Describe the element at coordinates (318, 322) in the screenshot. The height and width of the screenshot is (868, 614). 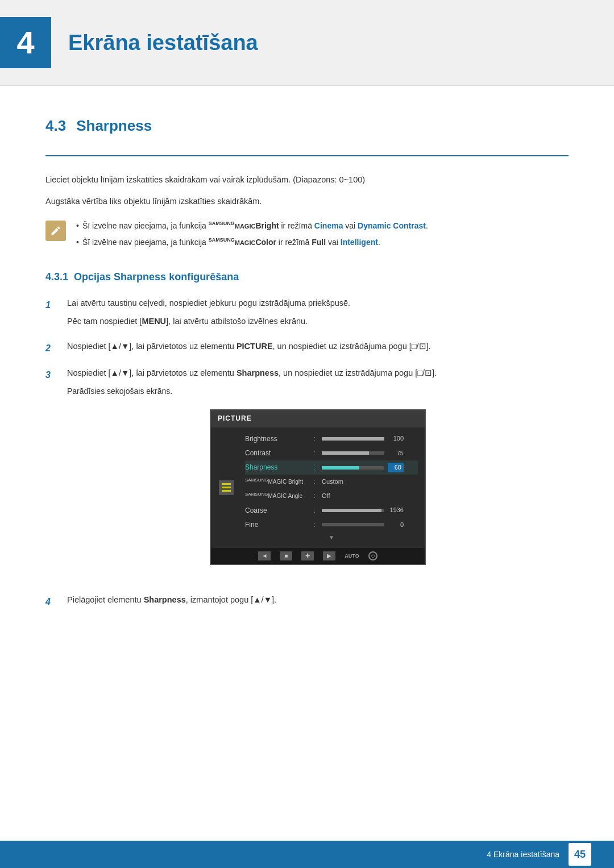
I see `step-sub-1: Pēc tam nospiediet [MENU], lai atvērtu a…` at that location.